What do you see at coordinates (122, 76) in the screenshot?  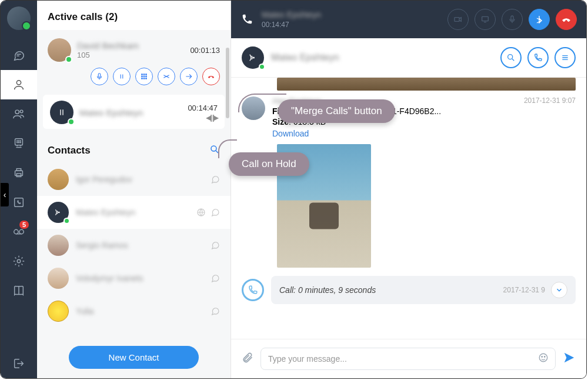 I see `hold-button` at bounding box center [122, 76].